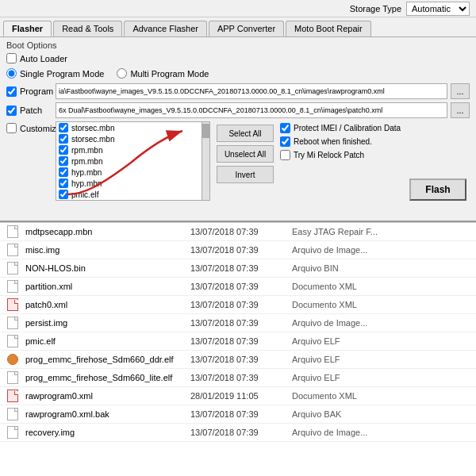 This screenshot has height=476, width=476. Describe the element at coordinates (245, 175) in the screenshot. I see `invert-button: Invert` at that location.